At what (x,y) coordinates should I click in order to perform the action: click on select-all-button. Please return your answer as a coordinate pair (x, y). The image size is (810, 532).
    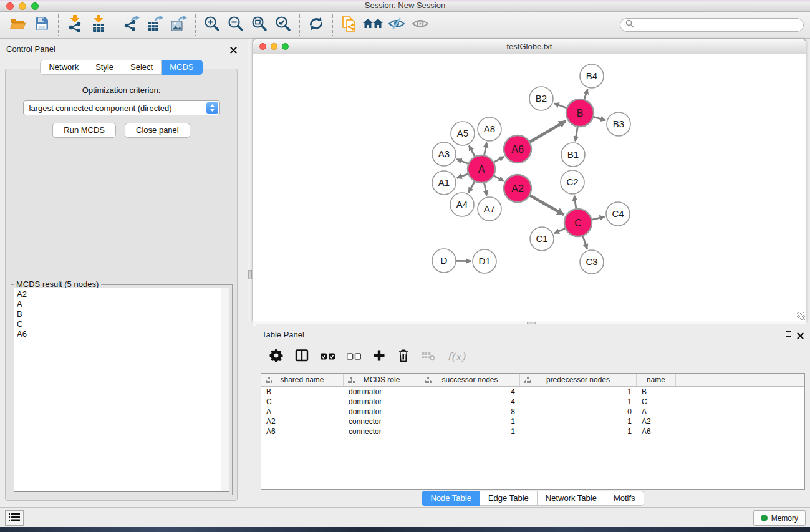
    Looking at the image, I should click on (328, 357).